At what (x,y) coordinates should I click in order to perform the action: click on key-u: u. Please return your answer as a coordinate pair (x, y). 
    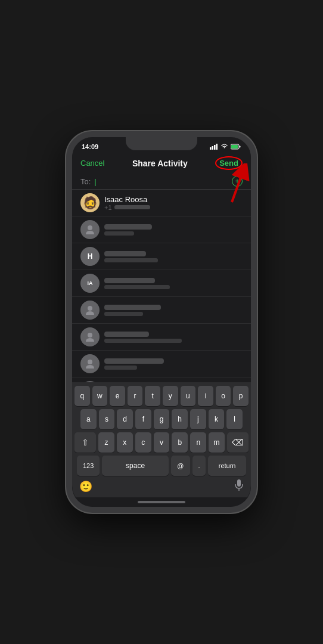
    Looking at the image, I should click on (188, 396).